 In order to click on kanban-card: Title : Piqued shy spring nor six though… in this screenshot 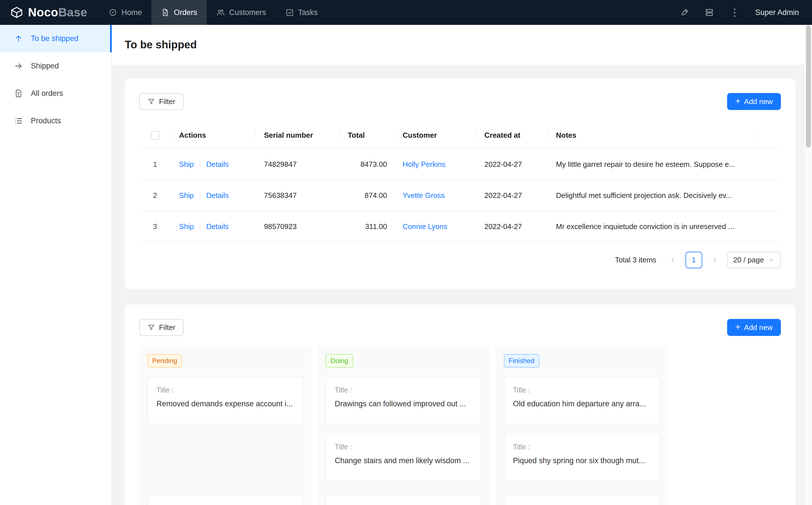, I will do `click(582, 458)`.